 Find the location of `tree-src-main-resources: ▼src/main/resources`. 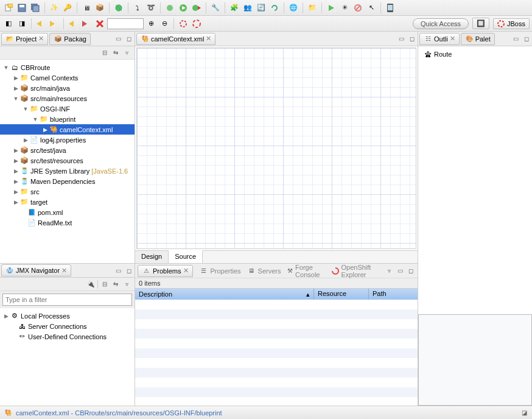

tree-src-main-resources: ▼src/main/resources is located at coordinates (67, 99).